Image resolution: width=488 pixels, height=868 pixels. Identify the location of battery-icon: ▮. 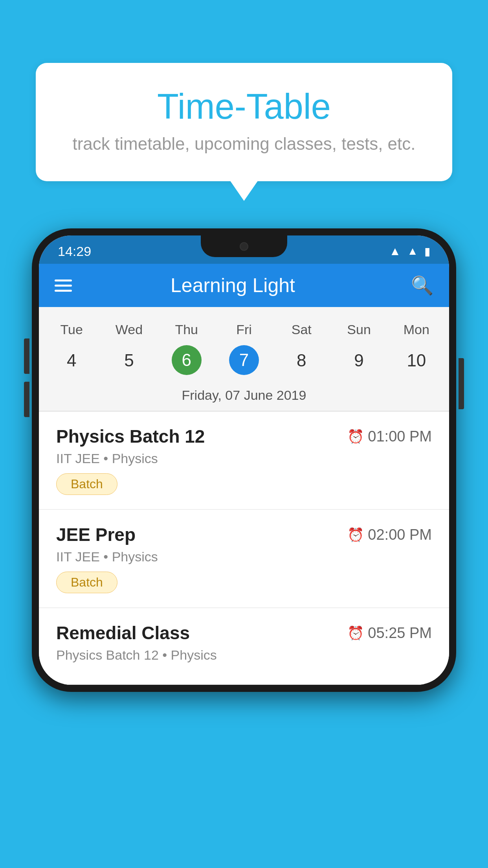
(427, 252).